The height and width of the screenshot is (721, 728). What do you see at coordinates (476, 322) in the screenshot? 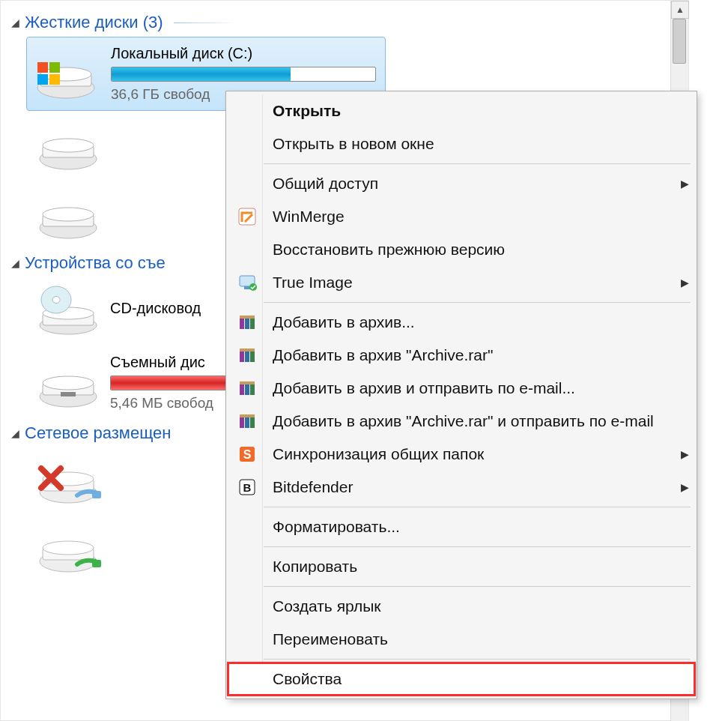
I see `menu-item-label: Добавить в архив...` at bounding box center [476, 322].